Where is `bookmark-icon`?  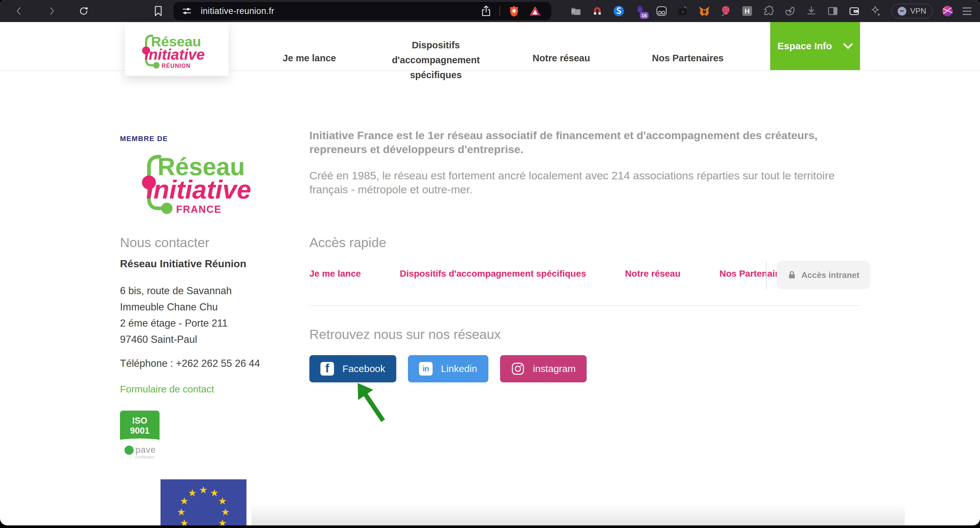 bookmark-icon is located at coordinates (158, 11).